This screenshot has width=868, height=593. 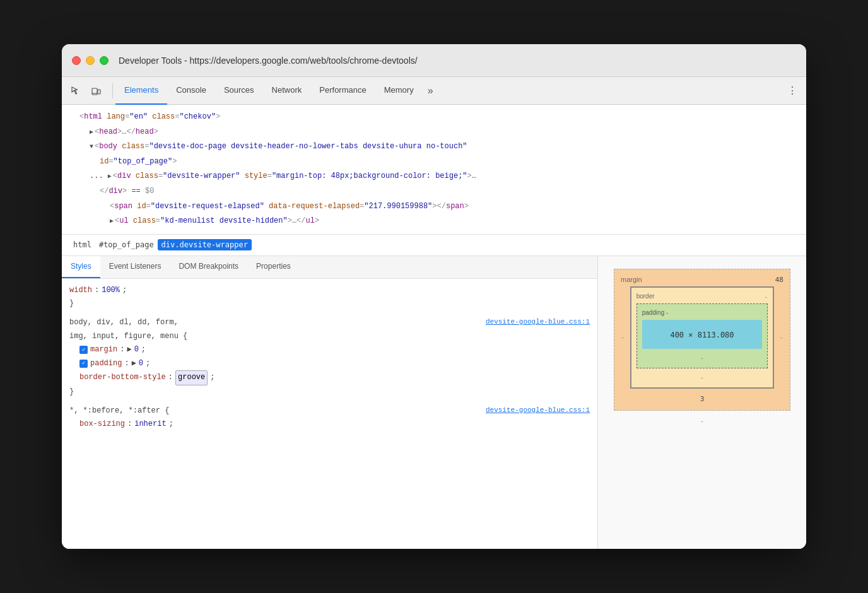 I want to click on css-rule-2-selector: body, div, dl, dd, form, devsite-google-…, so click(x=329, y=323).